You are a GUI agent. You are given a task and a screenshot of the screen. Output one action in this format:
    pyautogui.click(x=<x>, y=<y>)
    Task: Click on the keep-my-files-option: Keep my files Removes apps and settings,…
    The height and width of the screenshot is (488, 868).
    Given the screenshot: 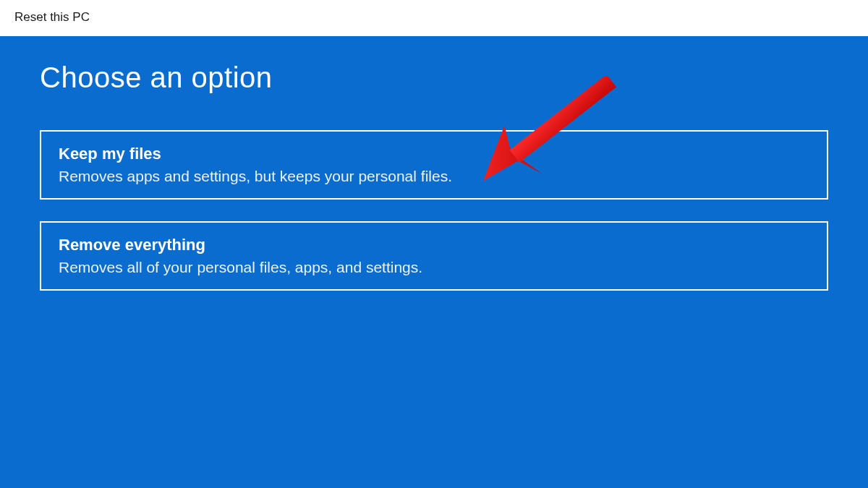 What is the action you would take?
    pyautogui.click(x=434, y=165)
    